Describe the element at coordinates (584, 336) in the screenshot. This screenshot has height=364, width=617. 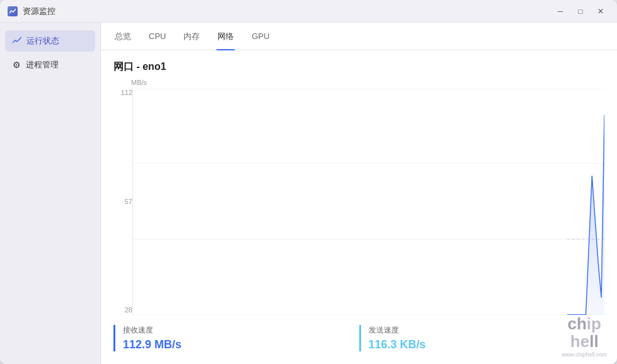
I see `chiphell-logo-area: chip hell www.chiphell.com` at that location.